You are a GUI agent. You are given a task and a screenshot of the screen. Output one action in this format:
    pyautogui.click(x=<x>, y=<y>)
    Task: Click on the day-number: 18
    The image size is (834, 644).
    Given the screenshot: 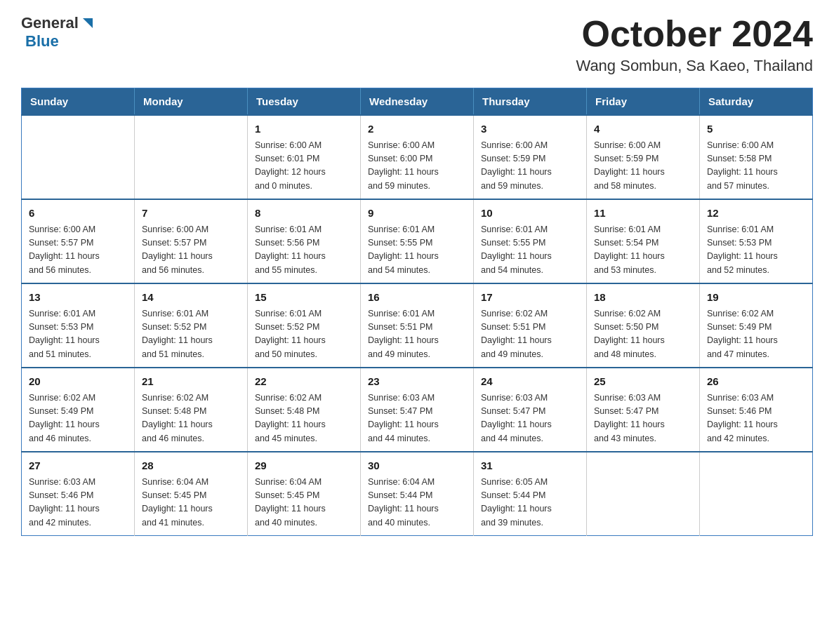 What is the action you would take?
    pyautogui.click(x=643, y=297)
    